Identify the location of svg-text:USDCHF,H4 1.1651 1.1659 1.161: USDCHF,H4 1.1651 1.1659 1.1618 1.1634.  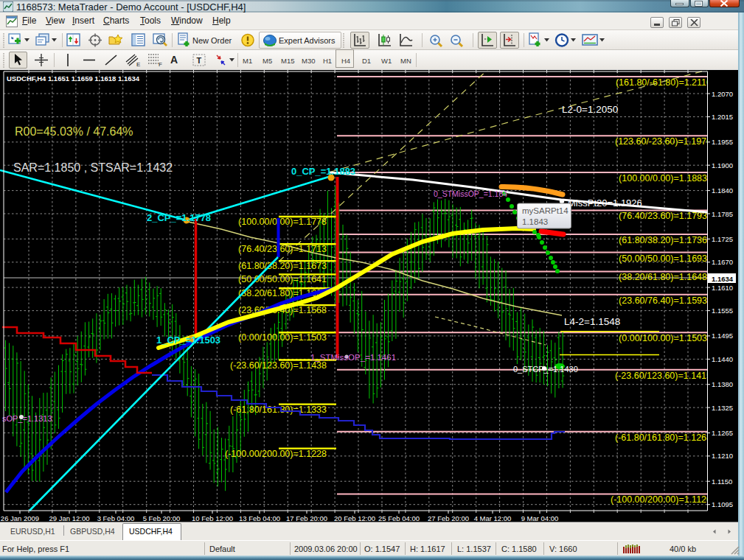
(74, 78).